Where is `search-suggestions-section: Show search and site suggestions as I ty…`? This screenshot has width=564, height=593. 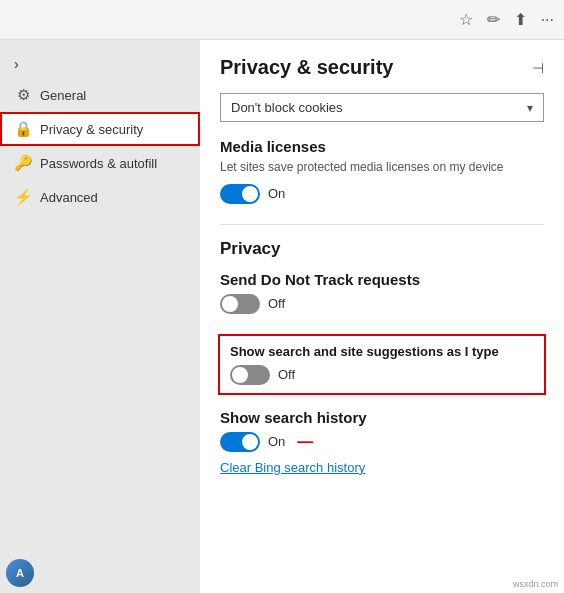 search-suggestions-section: Show search and site suggestions as I ty… is located at coordinates (382, 364).